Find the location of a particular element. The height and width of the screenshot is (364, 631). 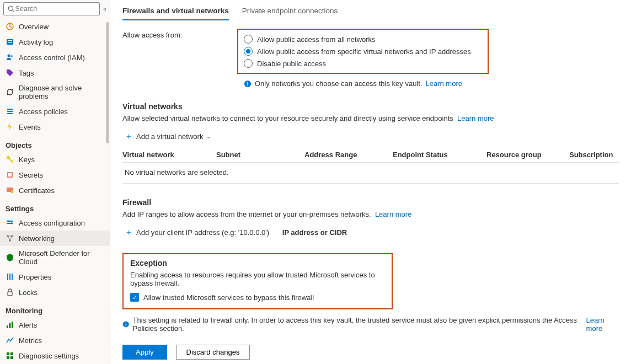

tab-private-endpoint: Private endpoint connections is located at coordinates (290, 12).